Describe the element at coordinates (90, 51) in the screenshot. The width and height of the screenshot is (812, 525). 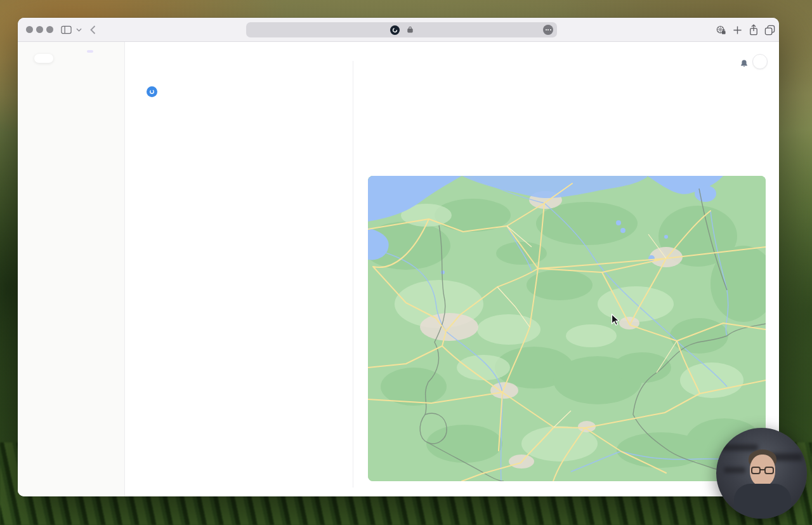
I see `beta-badge` at that location.